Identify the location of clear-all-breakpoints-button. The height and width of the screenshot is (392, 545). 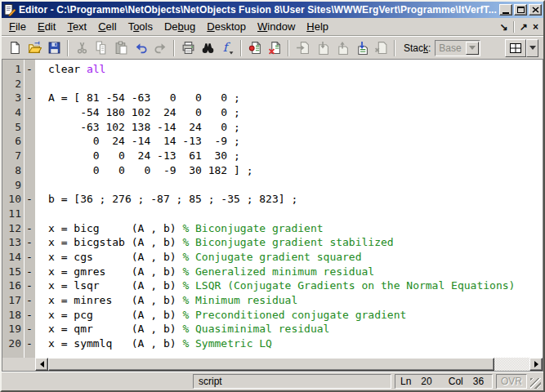
(275, 48).